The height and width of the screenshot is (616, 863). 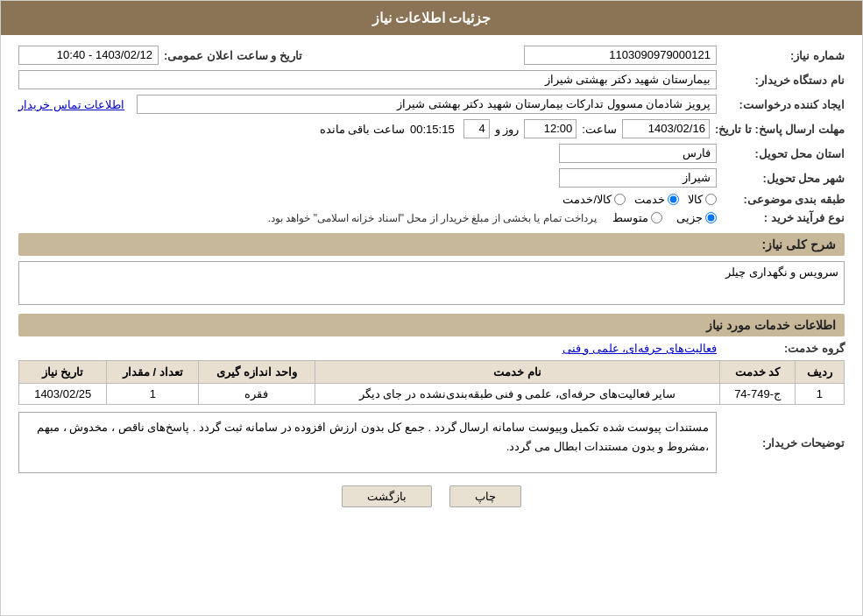 I want to click on cell-date: 1403/02/25, so click(x=63, y=394).